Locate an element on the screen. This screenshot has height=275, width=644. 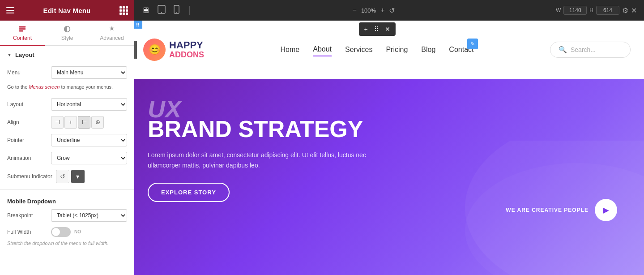
menu-screen-text-after: to manage your menus. is located at coordinates (87, 87).